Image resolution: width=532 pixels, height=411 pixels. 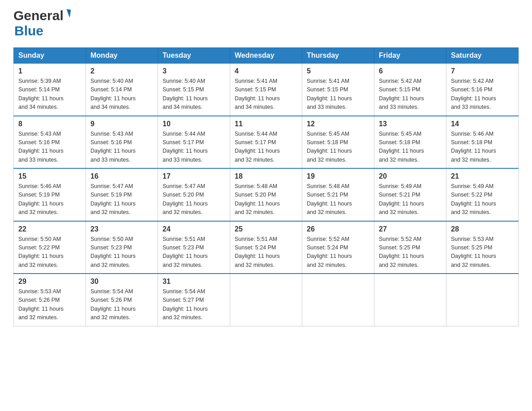 What do you see at coordinates (194, 248) in the screenshot?
I see `calendar-cell: 24 Sunrise: 5:51 AMSunset: 5:23 PMDaylig…` at bounding box center [194, 248].